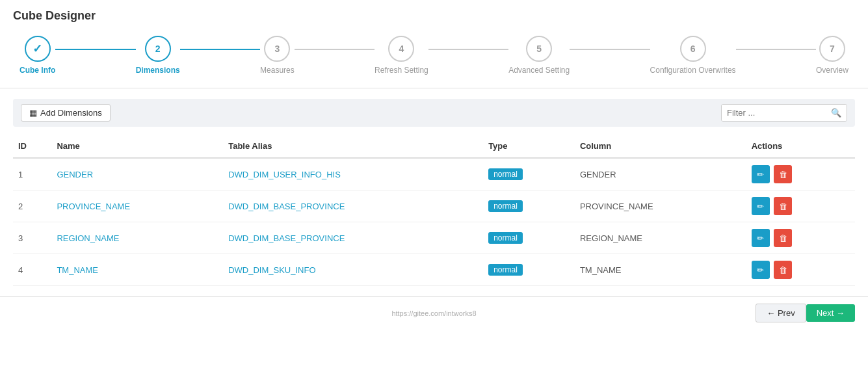  Describe the element at coordinates (831, 313) in the screenshot. I see `next-button: Next →` at that location.